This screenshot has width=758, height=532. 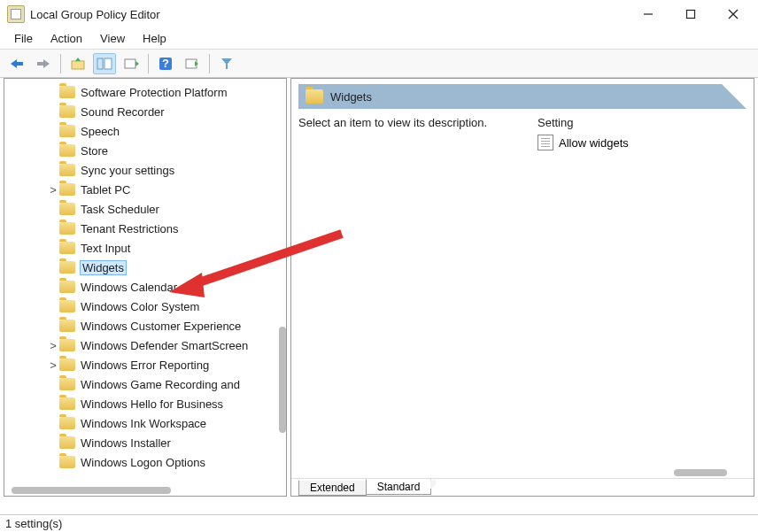 What do you see at coordinates (43, 64) in the screenshot?
I see `nav-forward-button` at bounding box center [43, 64].